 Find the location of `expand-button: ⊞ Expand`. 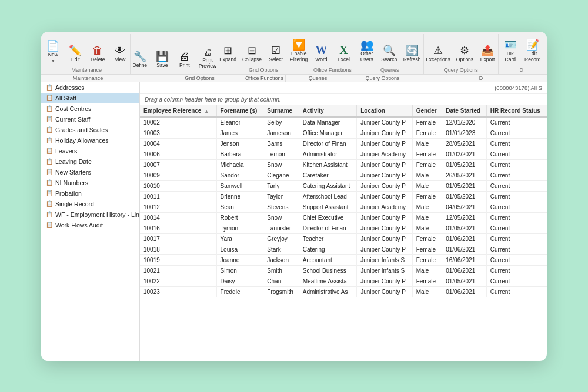

expand-button: ⊞ Expand is located at coordinates (228, 54).